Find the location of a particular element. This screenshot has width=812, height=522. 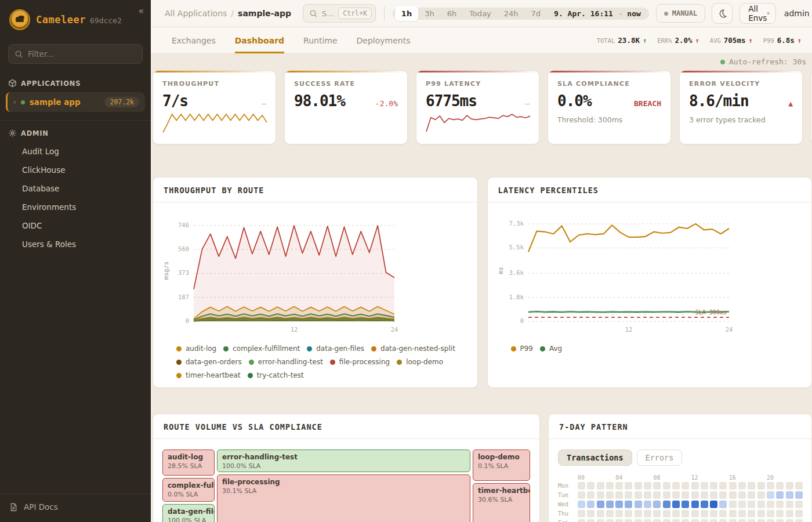

sidebar-item-audit-log: Audit Log is located at coordinates (75, 151).